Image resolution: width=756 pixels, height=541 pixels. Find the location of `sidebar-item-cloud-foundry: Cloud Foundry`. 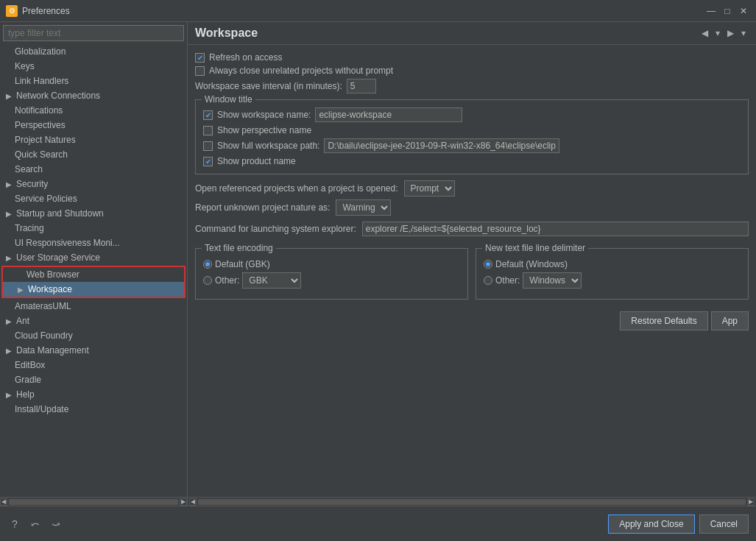

sidebar-item-cloud-foundry: Cloud Foundry is located at coordinates (93, 336).